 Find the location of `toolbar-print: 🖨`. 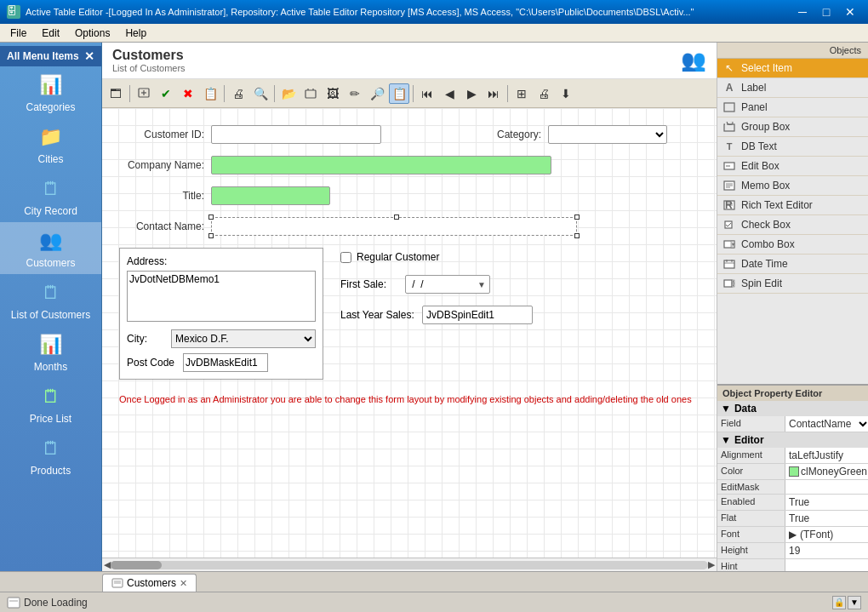

toolbar-print: 🖨 is located at coordinates (238, 94).